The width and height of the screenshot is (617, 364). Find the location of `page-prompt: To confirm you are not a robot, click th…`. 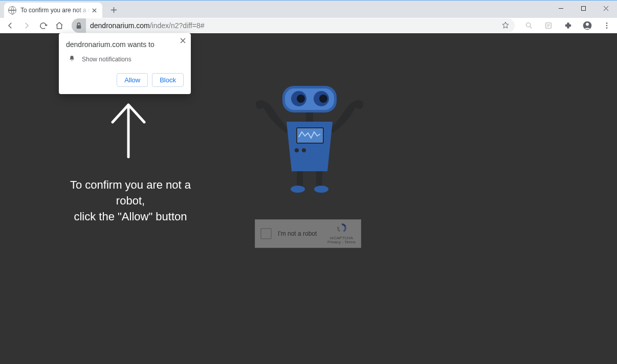

page-prompt: To confirm you are not a robot, click th… is located at coordinates (130, 201).